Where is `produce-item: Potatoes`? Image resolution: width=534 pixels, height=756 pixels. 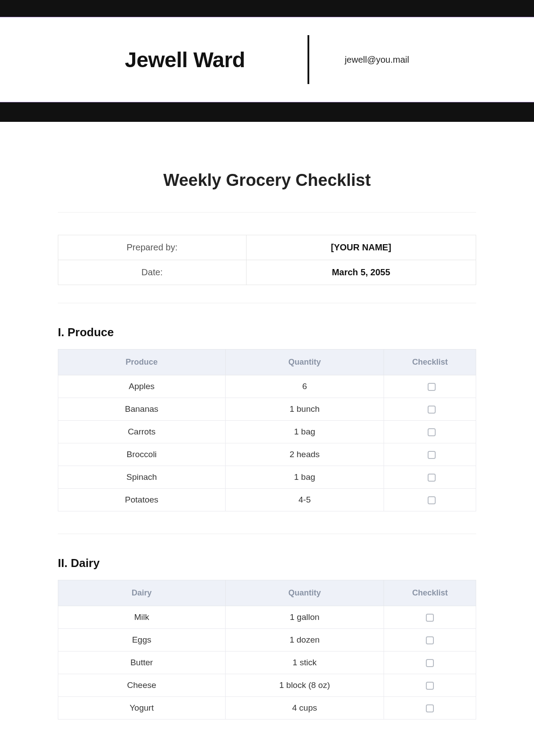 produce-item: Potatoes is located at coordinates (142, 500).